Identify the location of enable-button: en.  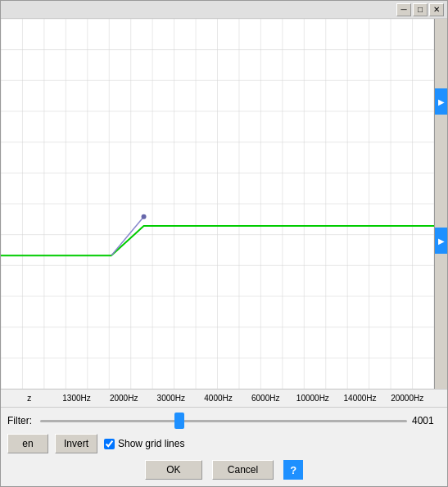
(28, 444).